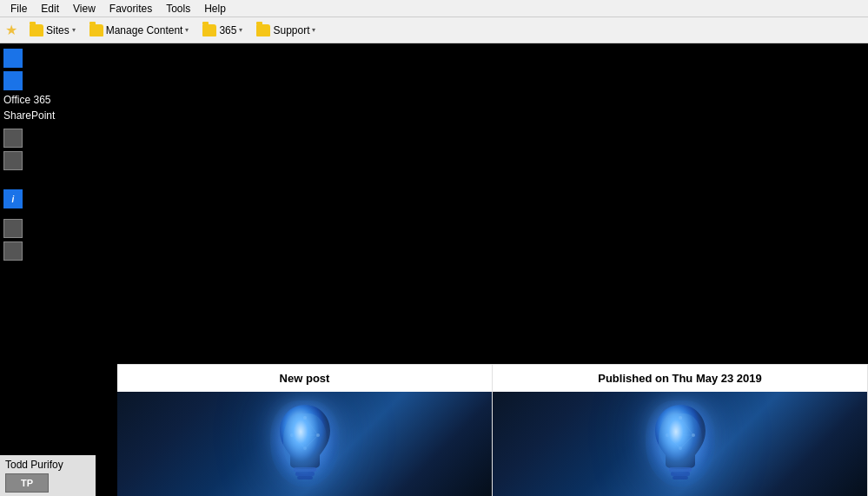 The image size is (868, 496). What do you see at coordinates (48, 476) in the screenshot?
I see `user-profile: Todd Purifoy TP` at bounding box center [48, 476].